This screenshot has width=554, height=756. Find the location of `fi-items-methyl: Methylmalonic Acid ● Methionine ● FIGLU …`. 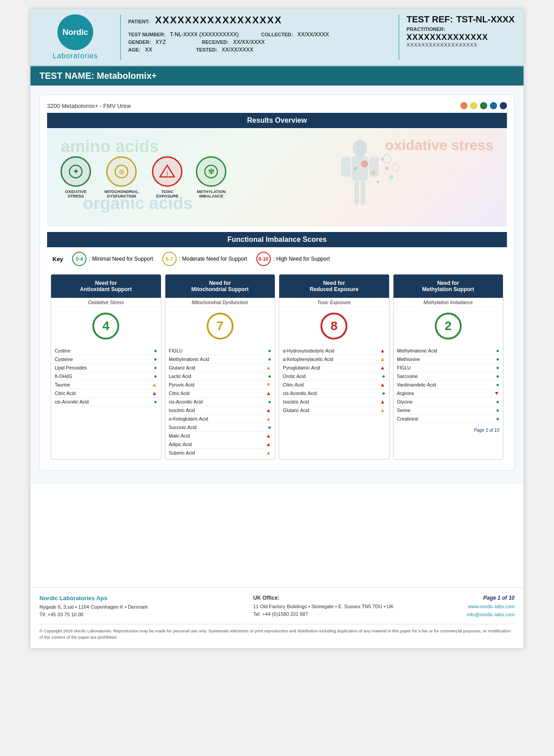

fi-items-methyl: Methylmalonic Acid ● Methionine ● FIGLU … is located at coordinates (448, 385).